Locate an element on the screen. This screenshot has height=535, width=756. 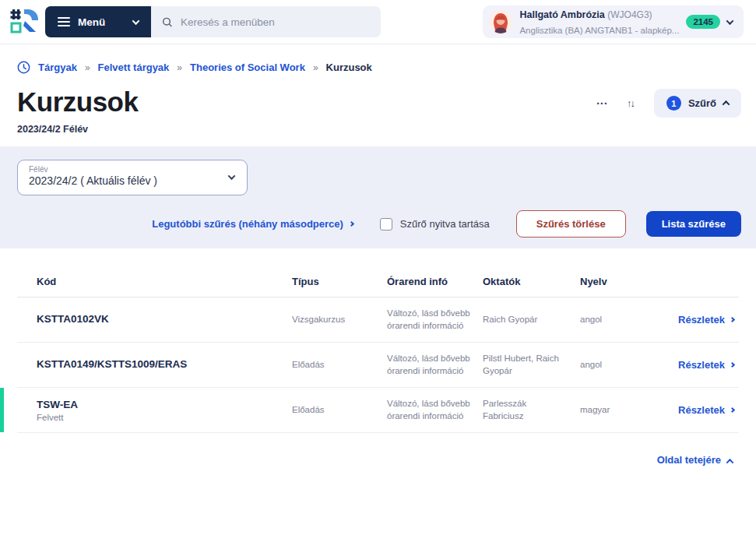
clear-filter-button: Szűrés törlése is located at coordinates (571, 224).